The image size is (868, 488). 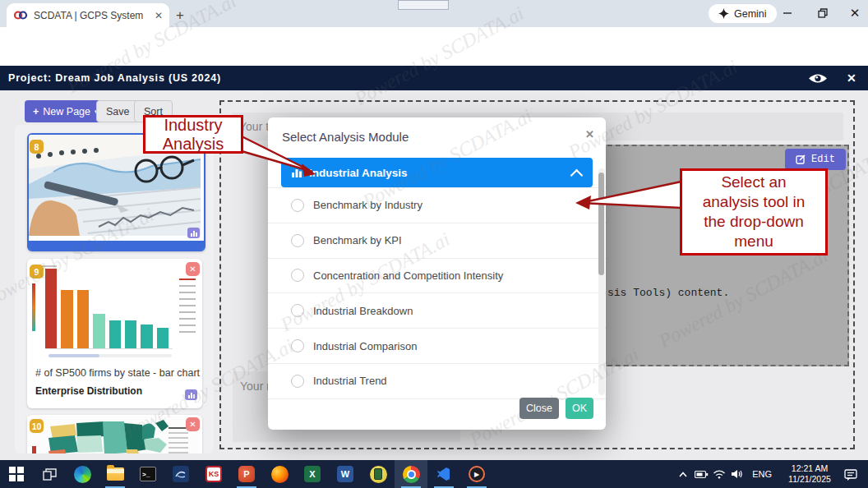 What do you see at coordinates (118, 112) in the screenshot?
I see `save-button: Save` at bounding box center [118, 112].